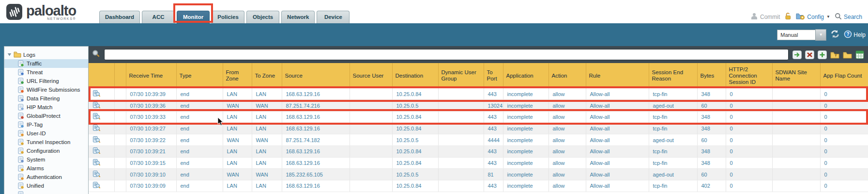 The width and height of the screenshot is (868, 194). Describe the element at coordinates (478, 94) in the screenshot. I see `log-row: 07/30 10:39:39endLANLAN168.63.129.1610.2…` at that location.